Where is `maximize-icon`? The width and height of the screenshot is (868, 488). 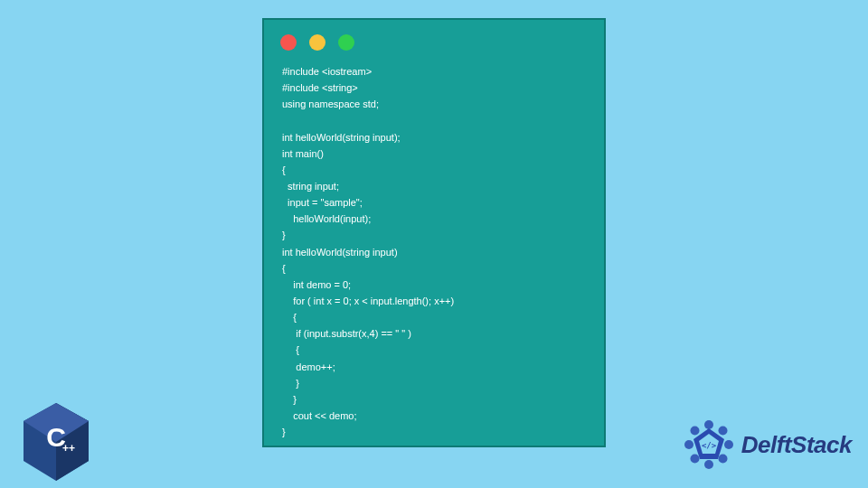
maximize-icon is located at coordinates (346, 42).